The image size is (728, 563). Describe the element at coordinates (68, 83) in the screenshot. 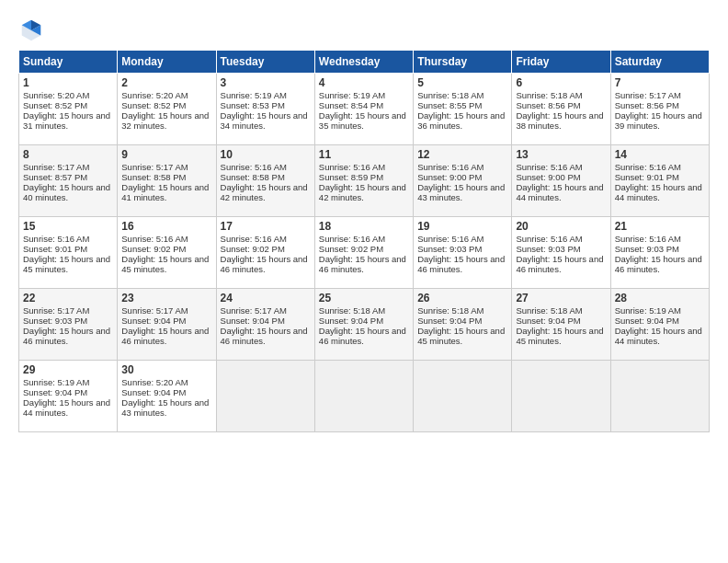

I see `day-number: 1` at that location.